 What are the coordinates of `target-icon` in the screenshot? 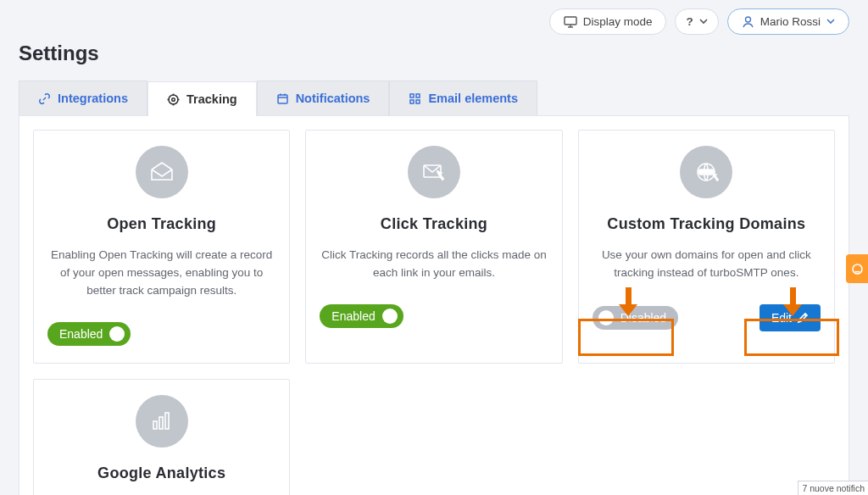 It's located at (173, 100).